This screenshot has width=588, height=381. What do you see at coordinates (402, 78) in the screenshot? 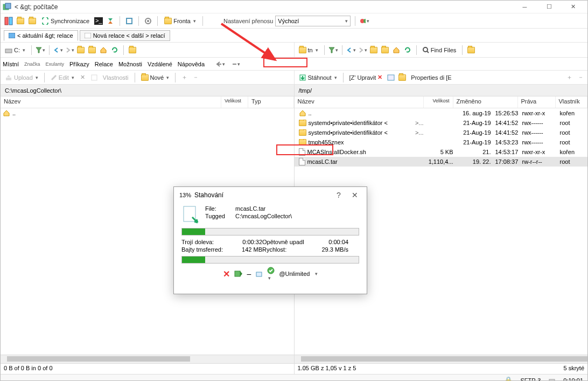
I see `remote-new-icon` at bounding box center [402, 78].